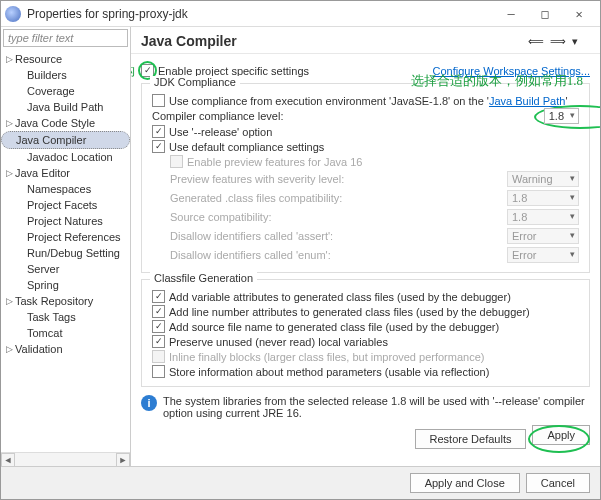 The height and width of the screenshot is (500, 601). Describe the element at coordinates (300, 14) in the screenshot. I see `window-titlebar: Properties for spring-proxy-jdk — □ ✕` at that location.